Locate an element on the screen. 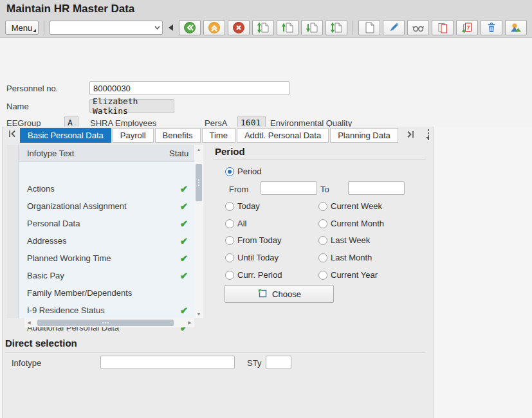 Image resolution: width=532 pixels, height=418 pixels. infotype-input is located at coordinates (167, 363).